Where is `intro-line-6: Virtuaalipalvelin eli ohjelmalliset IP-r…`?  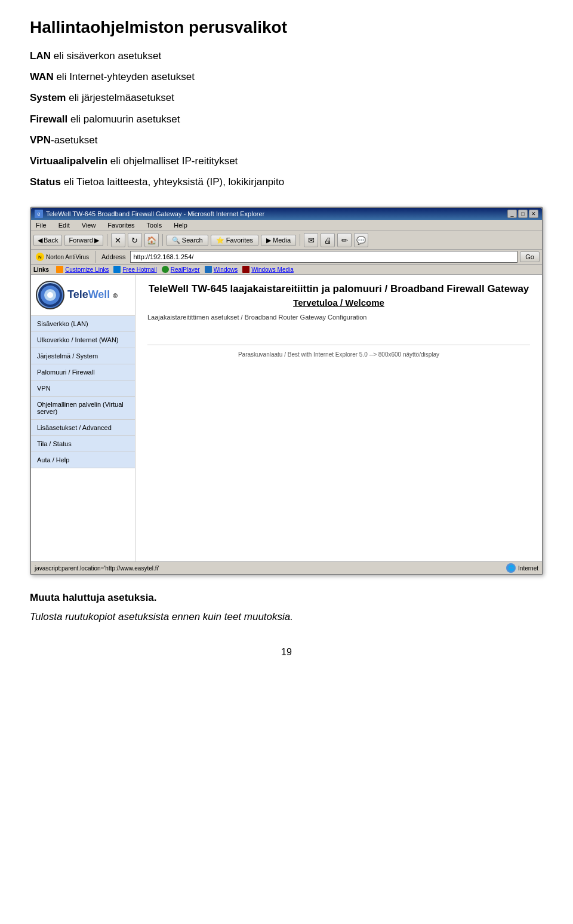
intro-line-6: Virtuaalipalvelin eli ohjelmalliset IP-r… is located at coordinates (286, 161).